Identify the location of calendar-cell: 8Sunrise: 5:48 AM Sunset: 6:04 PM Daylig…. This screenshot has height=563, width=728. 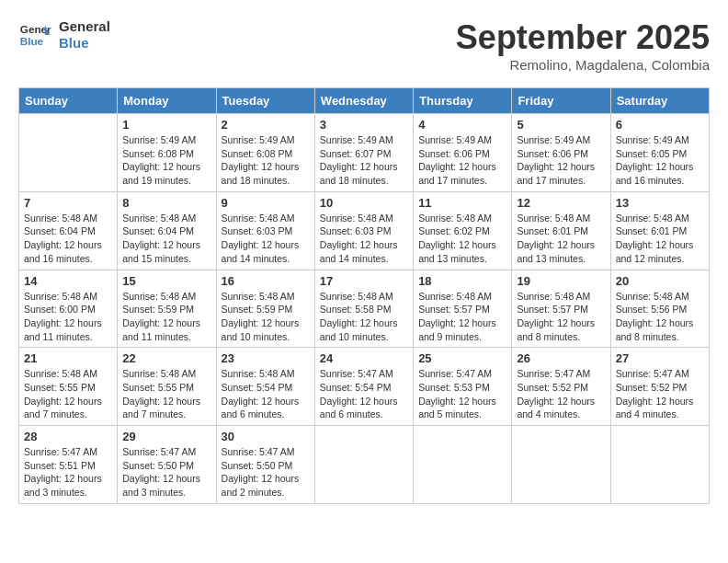
(167, 230).